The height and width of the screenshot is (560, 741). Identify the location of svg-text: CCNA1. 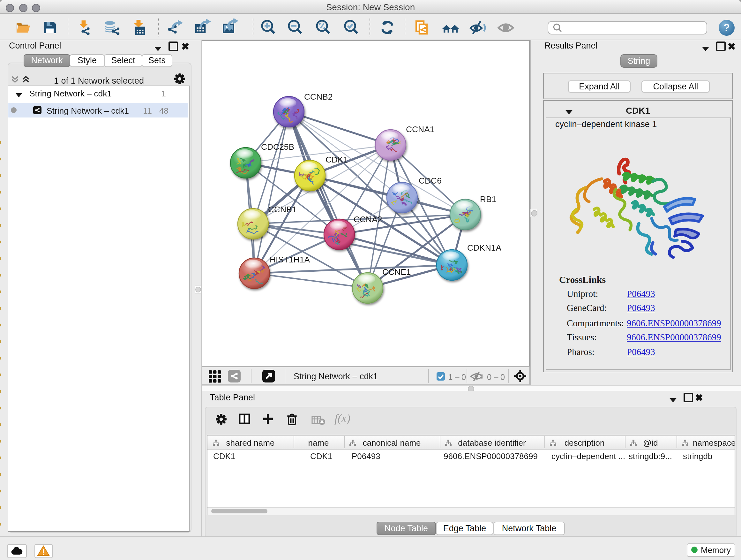
(420, 129).